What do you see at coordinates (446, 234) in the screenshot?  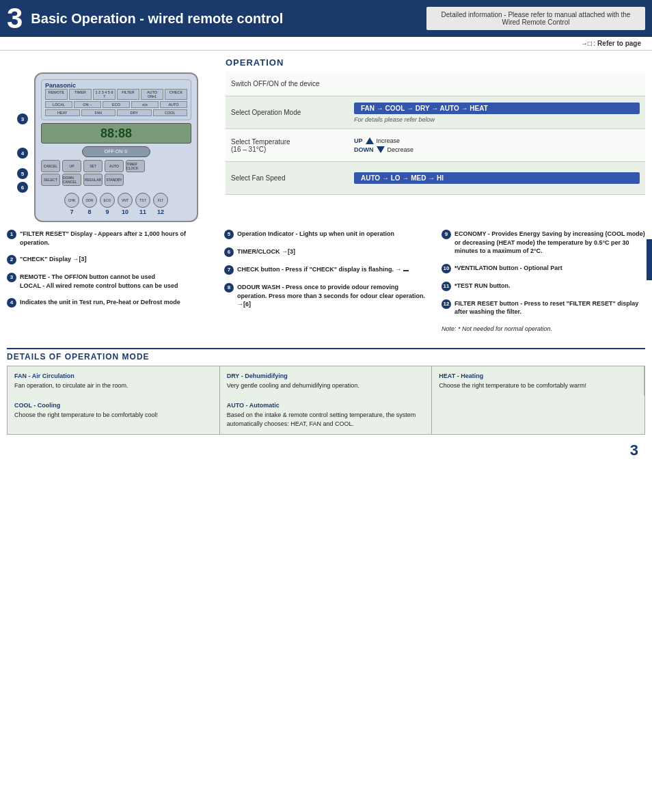 I see `note-9-num: 9` at bounding box center [446, 234].